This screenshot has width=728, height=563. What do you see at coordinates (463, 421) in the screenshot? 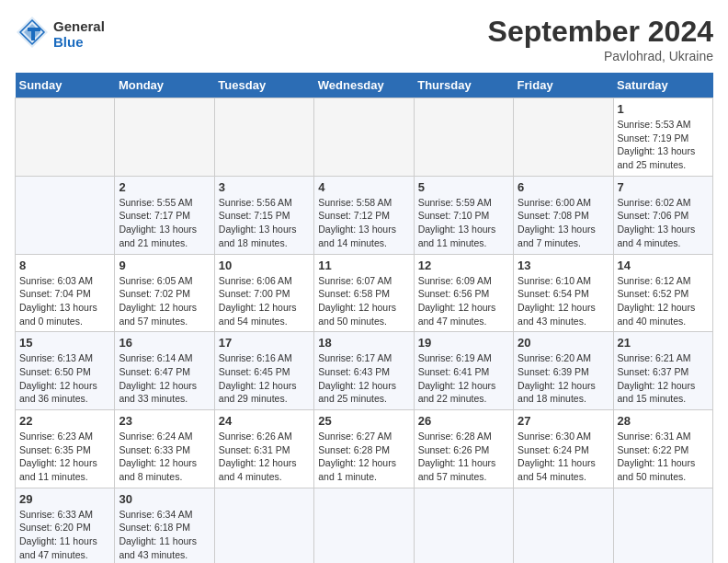
I see `day-number: 26` at bounding box center [463, 421].